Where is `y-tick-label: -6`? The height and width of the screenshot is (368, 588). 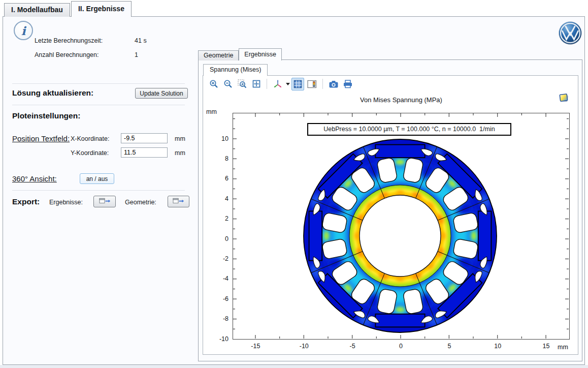
y-tick-label: -6 is located at coordinates (218, 299).